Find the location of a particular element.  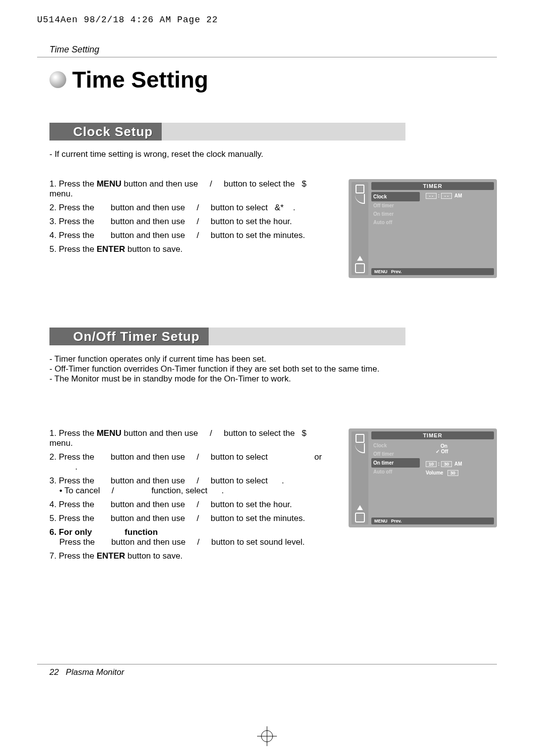

t: menu. is located at coordinates (61, 443).